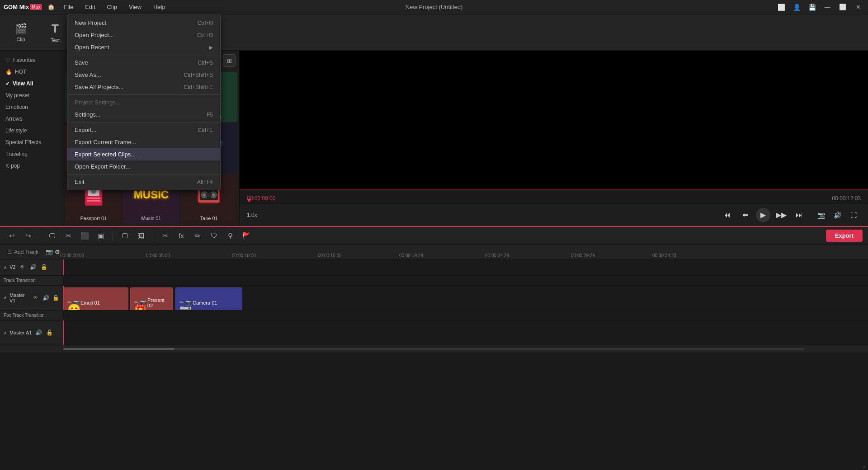 The height and width of the screenshot is (470, 868). What do you see at coordinates (209, 299) in the screenshot?
I see `clip-camera01: ✏ 📷 Camera 01 📷` at bounding box center [209, 299].